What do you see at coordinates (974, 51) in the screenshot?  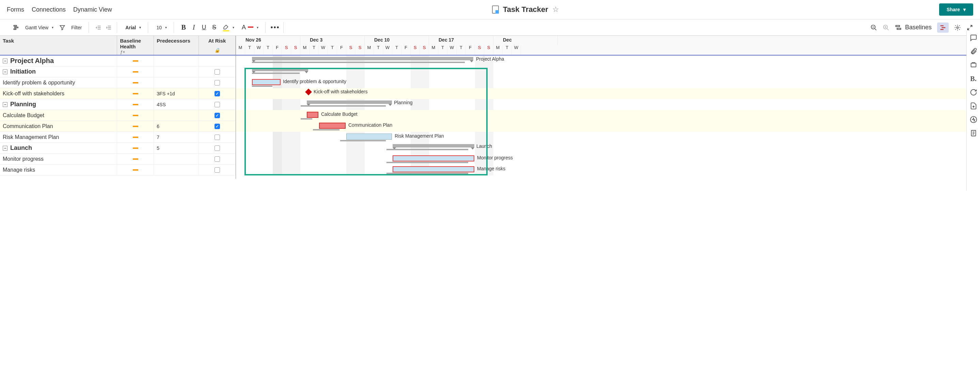 I see `attachments-icon` at bounding box center [974, 51].